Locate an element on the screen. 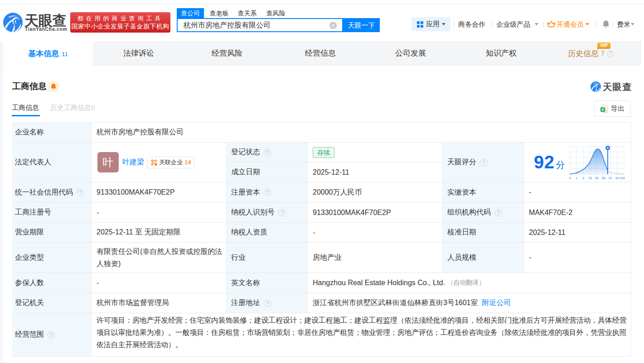 Image resolution: width=644 pixels, height=363 pixels. svg-text: 3 is located at coordinates (583, 178).